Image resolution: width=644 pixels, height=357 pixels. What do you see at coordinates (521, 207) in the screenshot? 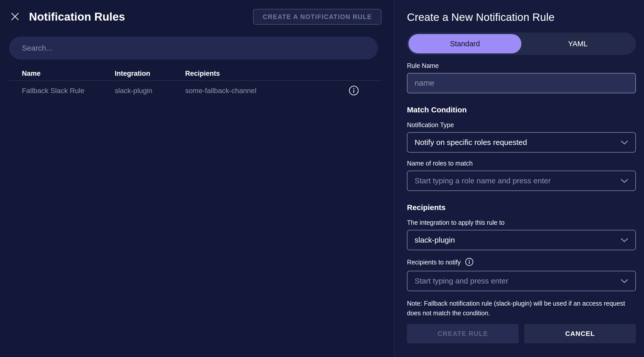
I see `recipients-heading: Recipients` at bounding box center [521, 207].